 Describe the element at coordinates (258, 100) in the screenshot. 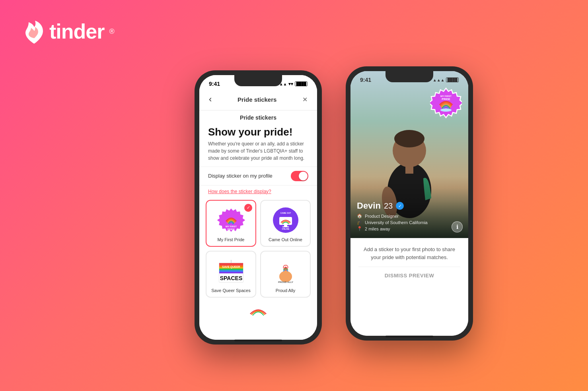

I see `nav-bar-left: ‹ Pride stickers ✕` at that location.